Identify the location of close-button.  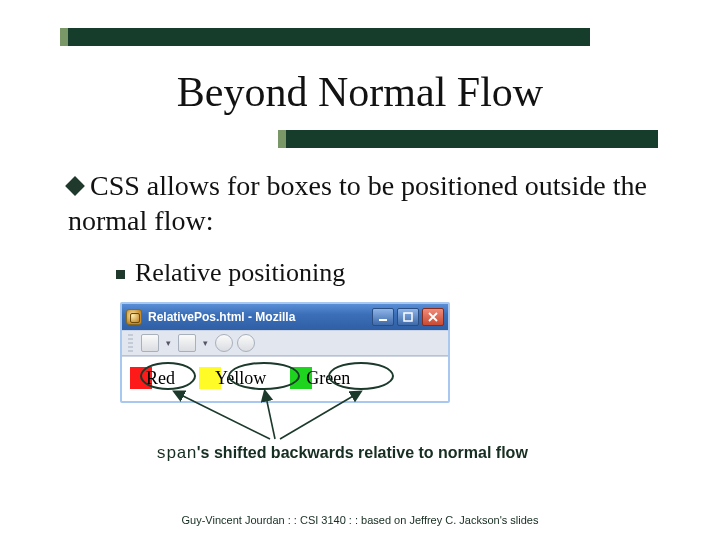
(433, 317).